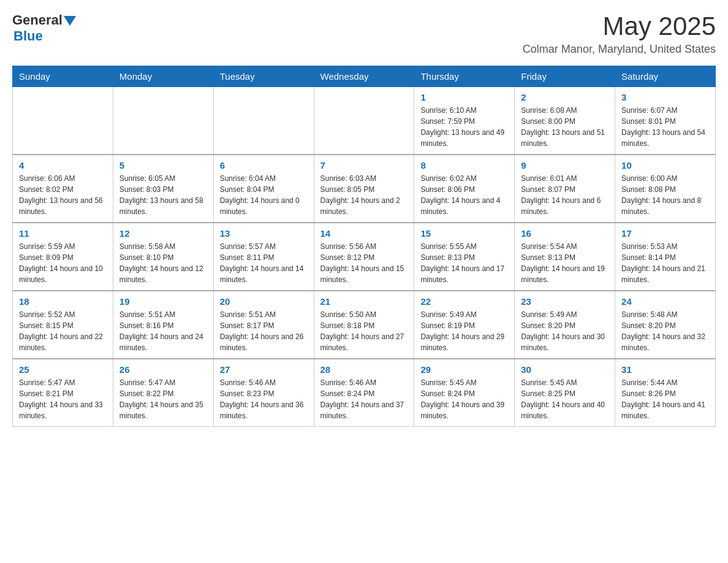  Describe the element at coordinates (665, 325) in the screenshot. I see `calendar-cell: 24Sunrise: 5:48 AM Sunset: 8:20 PM Dayli…` at that location.